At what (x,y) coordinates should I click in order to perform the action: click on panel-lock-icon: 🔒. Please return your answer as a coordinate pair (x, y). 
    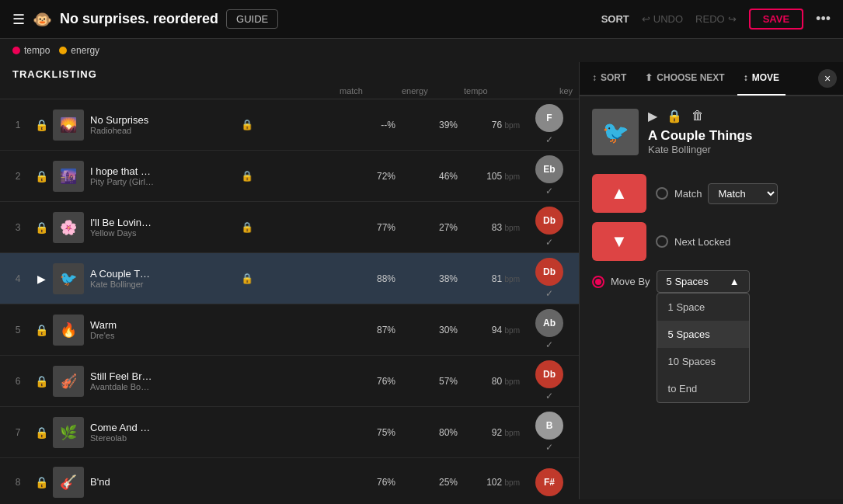
    Looking at the image, I should click on (674, 116).